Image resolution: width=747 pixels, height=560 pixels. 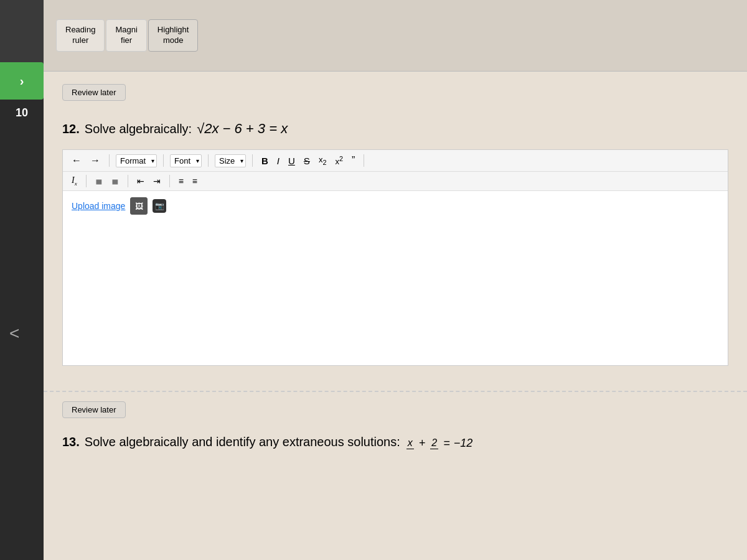 I want to click on screen-icon: 🖼, so click(x=139, y=207).